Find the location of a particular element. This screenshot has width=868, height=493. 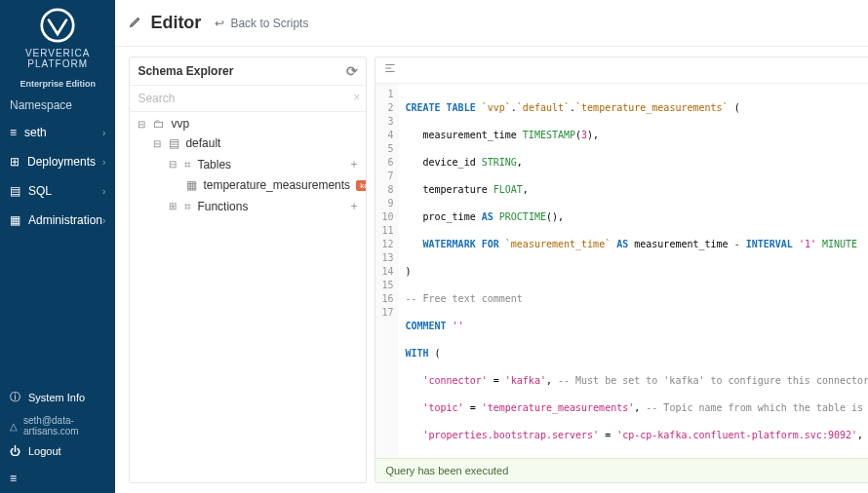

functions-icon: ⌗ is located at coordinates (187, 207).